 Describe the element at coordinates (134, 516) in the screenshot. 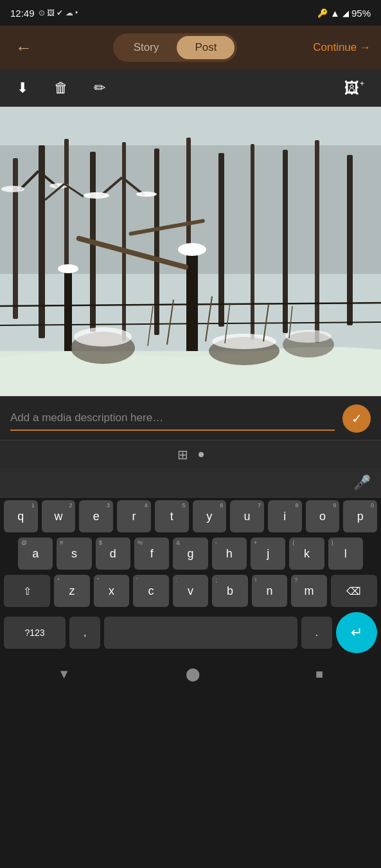

I see `key-r: 4r` at that location.